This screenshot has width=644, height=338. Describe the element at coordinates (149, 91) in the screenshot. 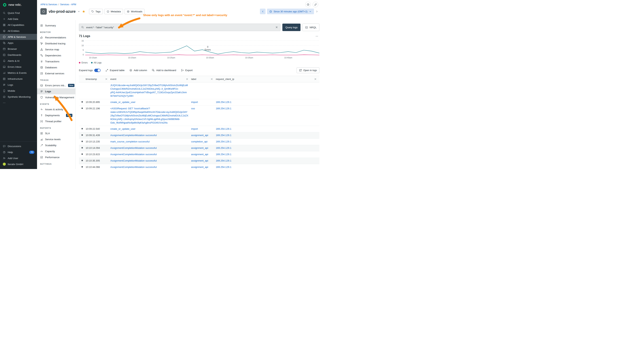

I see `event-link: JUQVU&code=eyJraWQiOiJjcGltY29yZV8wOTl1M…` at that location.